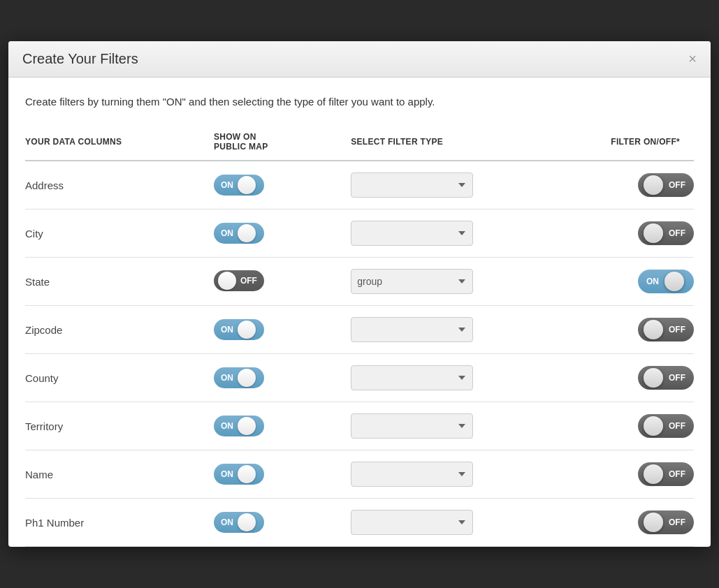 Image resolution: width=719 pixels, height=588 pixels. Describe the element at coordinates (616, 475) in the screenshot. I see `onoff-cell-6: OFF` at that location.